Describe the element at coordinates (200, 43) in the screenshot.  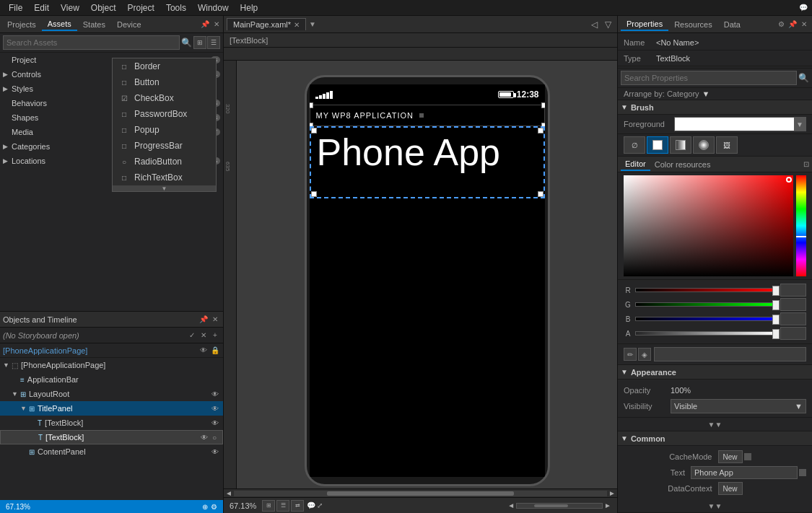
I see `grid-view-icon: ⊞` at that location.